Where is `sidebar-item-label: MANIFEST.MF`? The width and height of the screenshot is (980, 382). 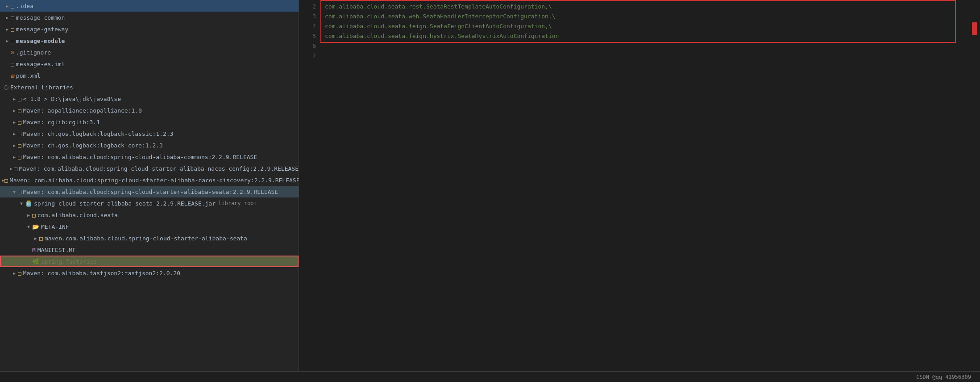
sidebar-item-label: MANIFEST.MF is located at coordinates (57, 250).